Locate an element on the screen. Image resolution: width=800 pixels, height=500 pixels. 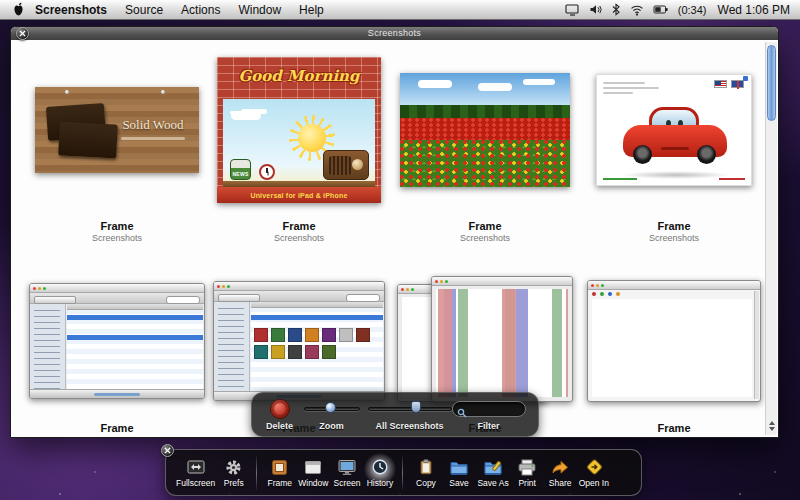
window-titlebar: Screenshots is located at coordinates (394, 34).